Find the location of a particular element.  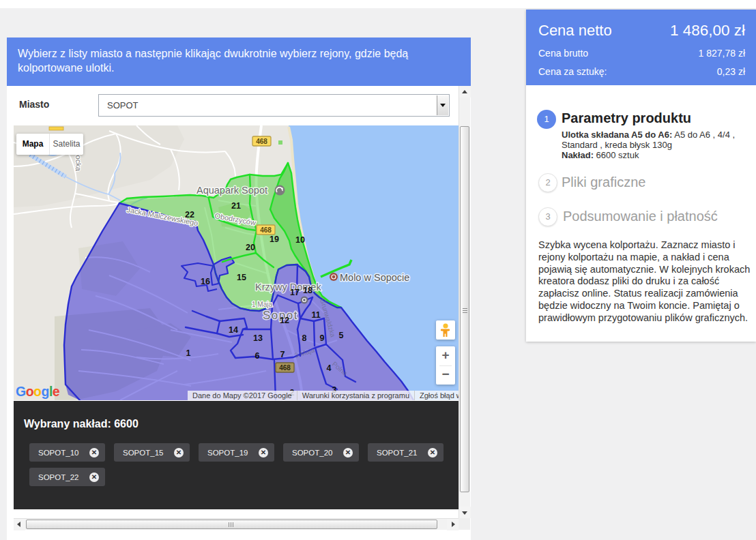

svg-text: 15 is located at coordinates (242, 278).